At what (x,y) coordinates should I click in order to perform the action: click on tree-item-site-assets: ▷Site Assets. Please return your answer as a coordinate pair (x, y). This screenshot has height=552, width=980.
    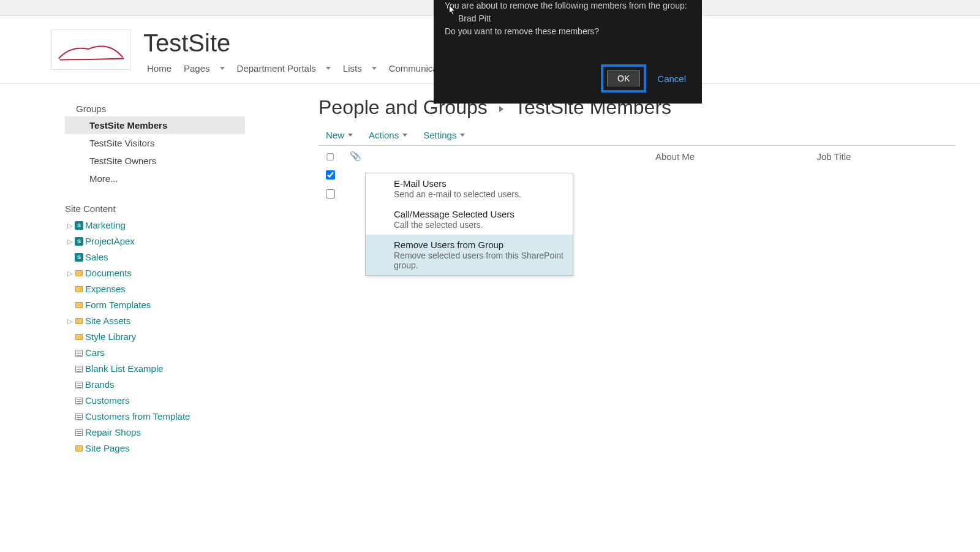
    Looking at the image, I should click on (155, 321).